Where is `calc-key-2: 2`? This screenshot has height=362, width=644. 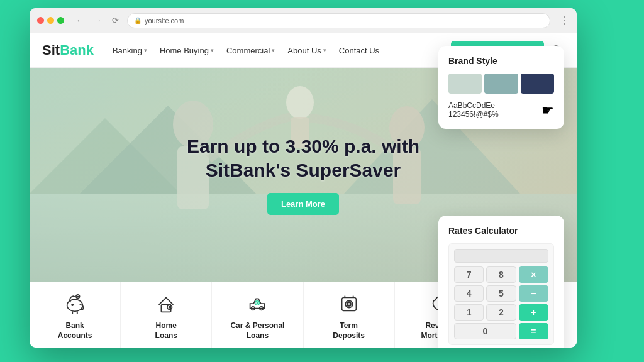
calc-key-2: 2 is located at coordinates (501, 312).